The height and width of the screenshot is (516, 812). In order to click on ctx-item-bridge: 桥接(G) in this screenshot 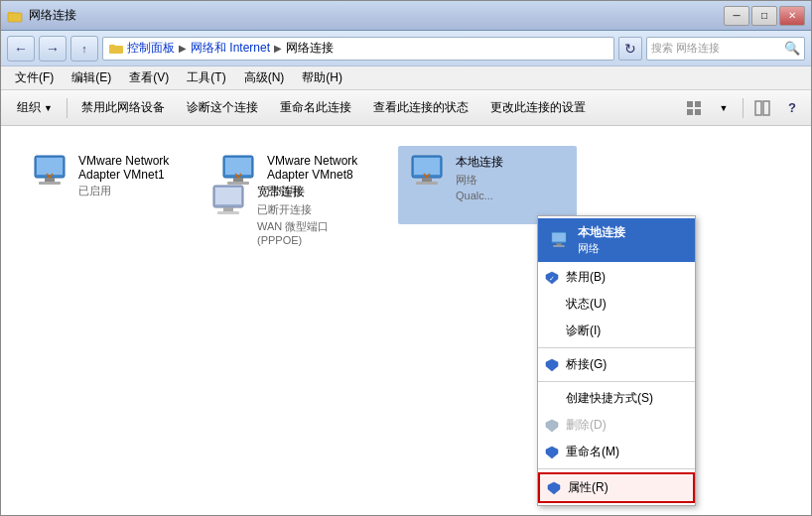, I will do `click(616, 365)`.